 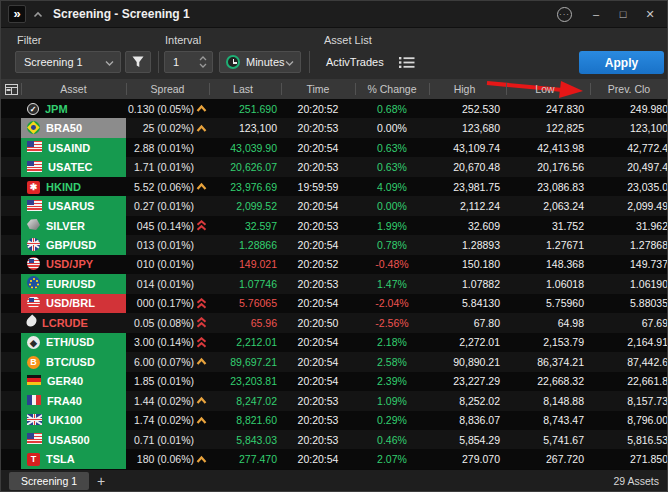 What do you see at coordinates (334, 148) in the screenshot?
I see `table-row: USAIND 2.88 (0.01%) 43,039.90 20:20:54 0…` at bounding box center [334, 148].